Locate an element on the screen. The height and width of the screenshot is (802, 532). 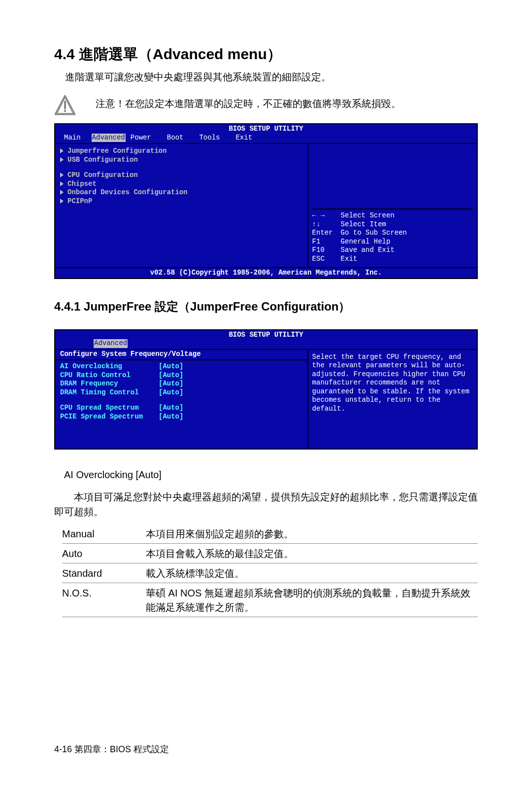
menu-item: PCIPnP is located at coordinates (181, 202).